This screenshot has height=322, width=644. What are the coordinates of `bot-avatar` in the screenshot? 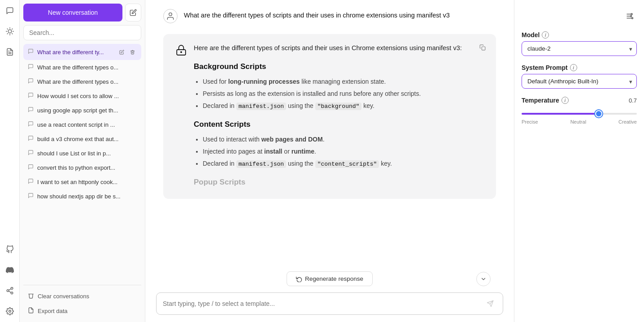 It's located at (181, 50).